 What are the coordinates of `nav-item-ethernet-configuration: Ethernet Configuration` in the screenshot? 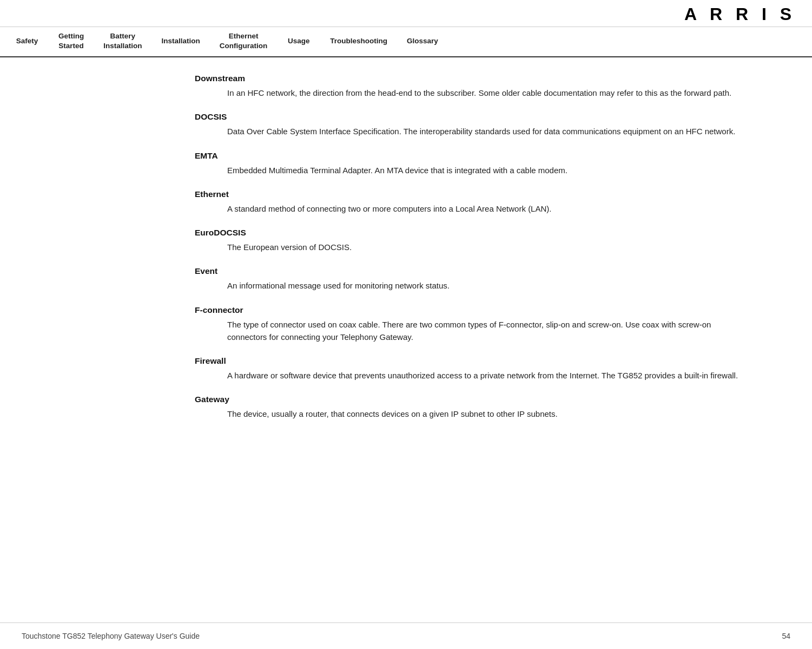 It's located at (243, 42).